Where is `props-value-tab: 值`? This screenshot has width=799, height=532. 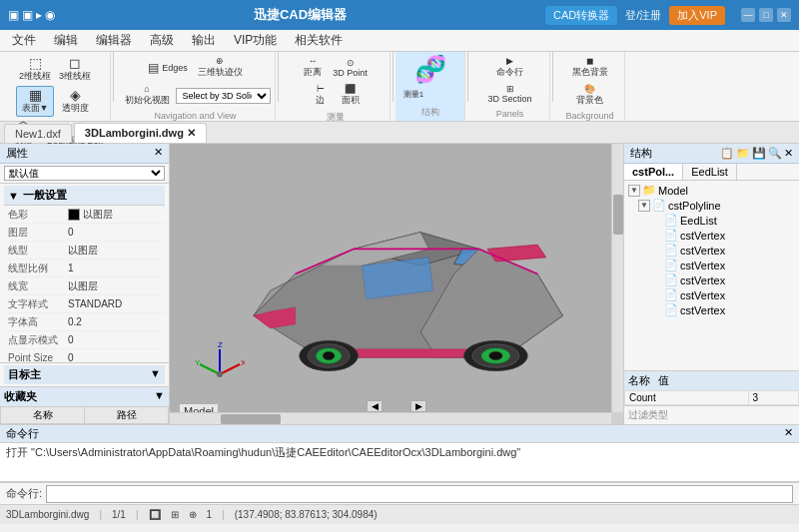 props-value-tab: 值 is located at coordinates (663, 381).